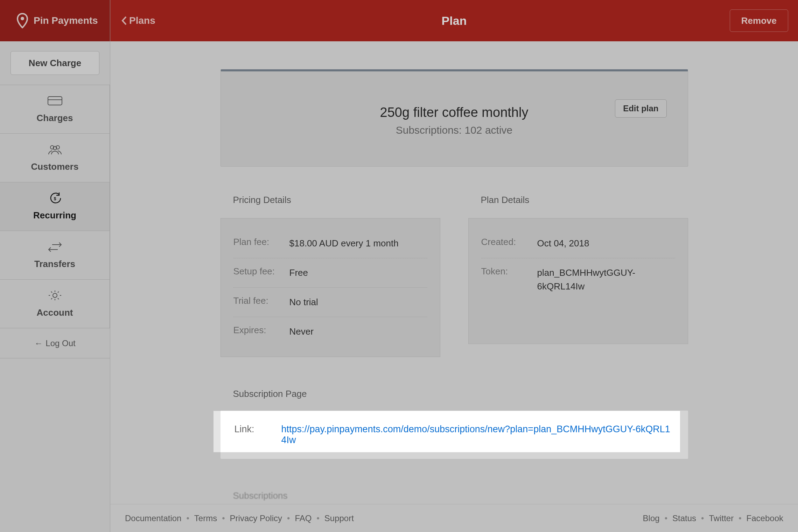 Image resolution: width=798 pixels, height=532 pixels. What do you see at coordinates (684, 518) in the screenshot?
I see `footer-link-status: Status` at bounding box center [684, 518].